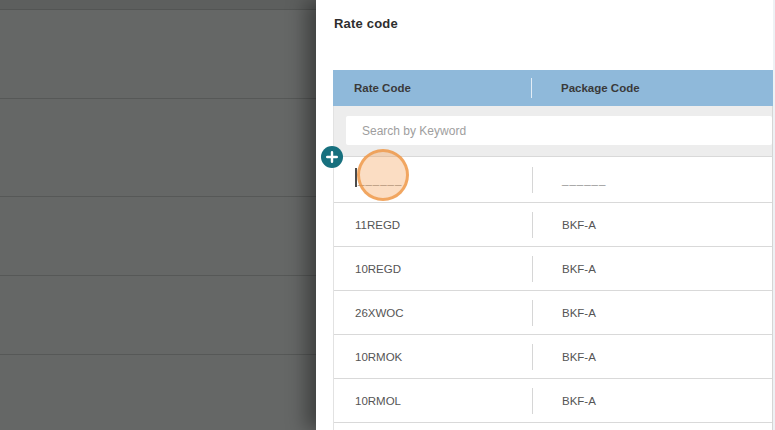 The image size is (775, 430). What do you see at coordinates (366, 24) in the screenshot?
I see `page-title: Rate code` at bounding box center [366, 24].